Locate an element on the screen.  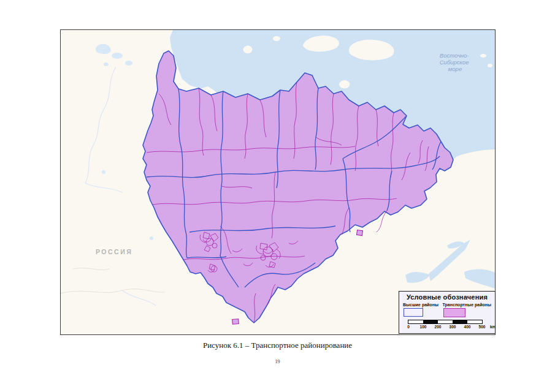
legend-item-transport-districts: Транспортные районы is located at coordinates (467, 310).